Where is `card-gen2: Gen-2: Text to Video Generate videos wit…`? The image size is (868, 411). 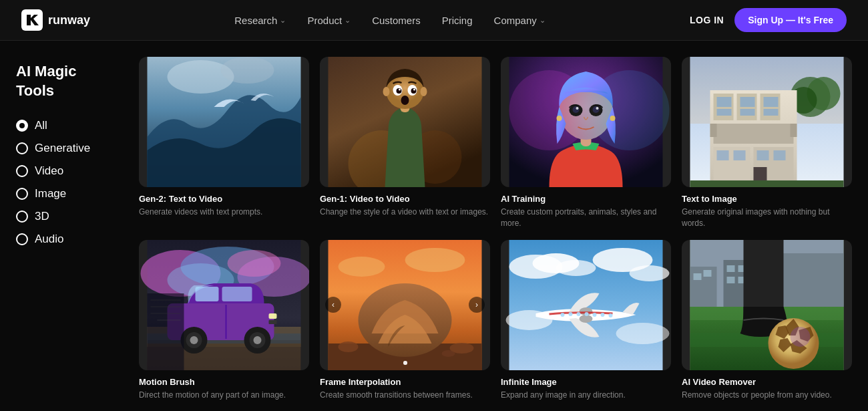
card-gen2: Gen-2: Text to Video Generate videos wit… is located at coordinates (224, 143).